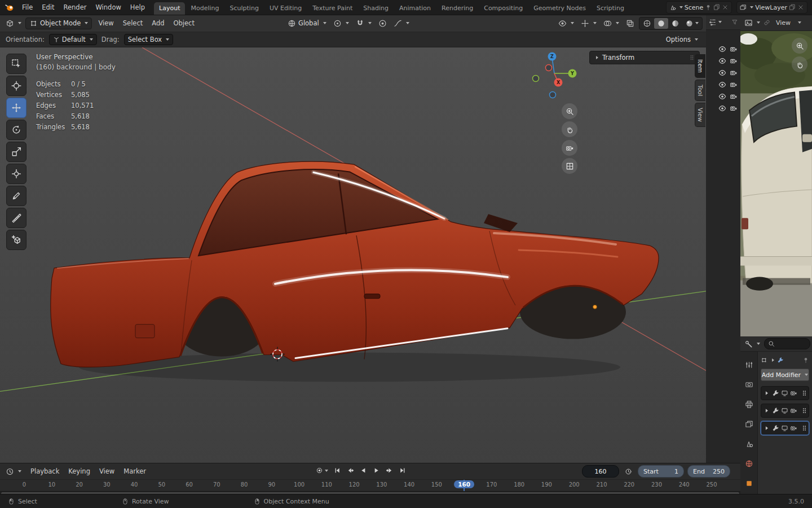 The image size is (812, 508). What do you see at coordinates (389, 471) in the screenshot?
I see `next-keyframe-button` at bounding box center [389, 471].